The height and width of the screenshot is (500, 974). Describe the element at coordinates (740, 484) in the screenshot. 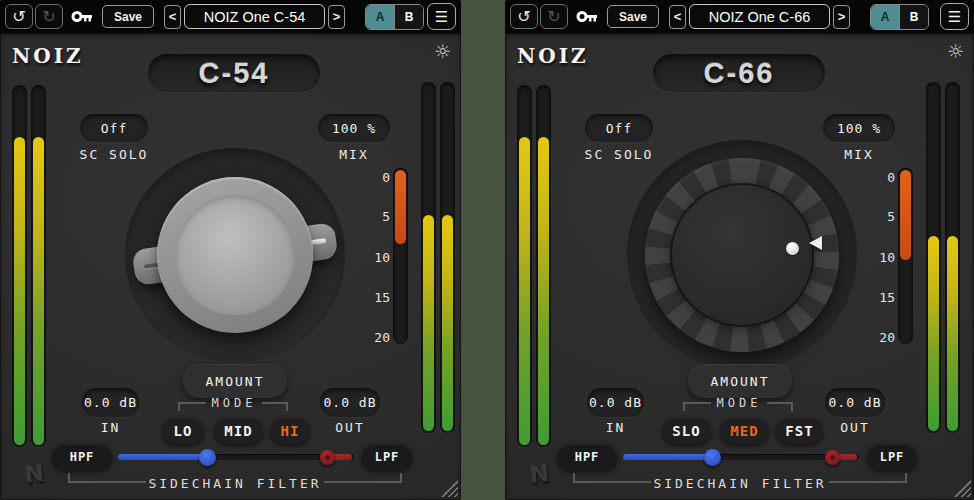

I see `sidechain-filter-label: SIDECHAIN FILTER` at that location.